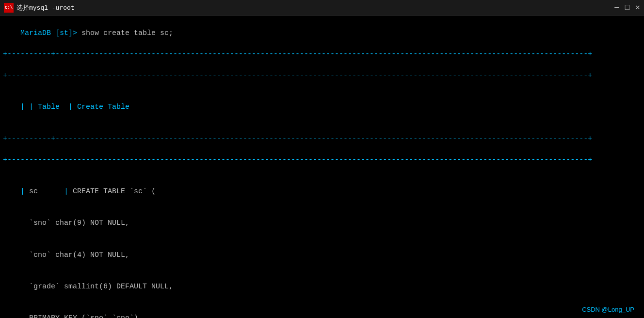 The image size is (644, 318). Describe the element at coordinates (48, 33) in the screenshot. I see `prompt: MariaDB [st]>` at that location.